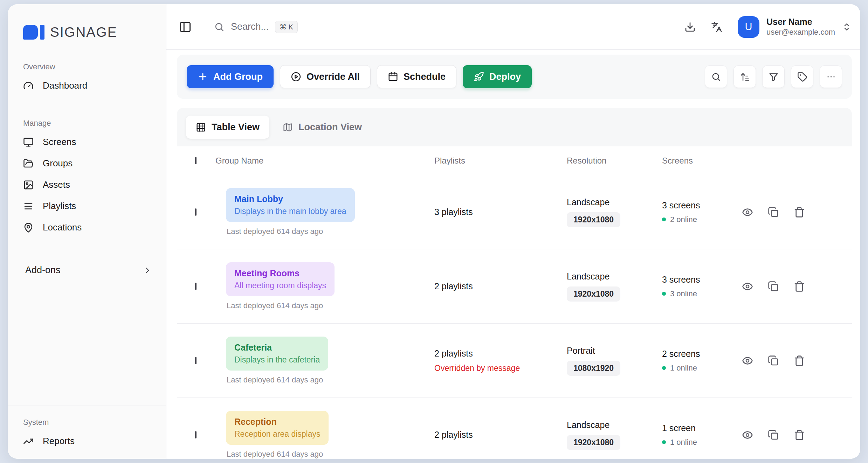 This screenshot has width=868, height=463. I want to click on download-icon, so click(690, 27).